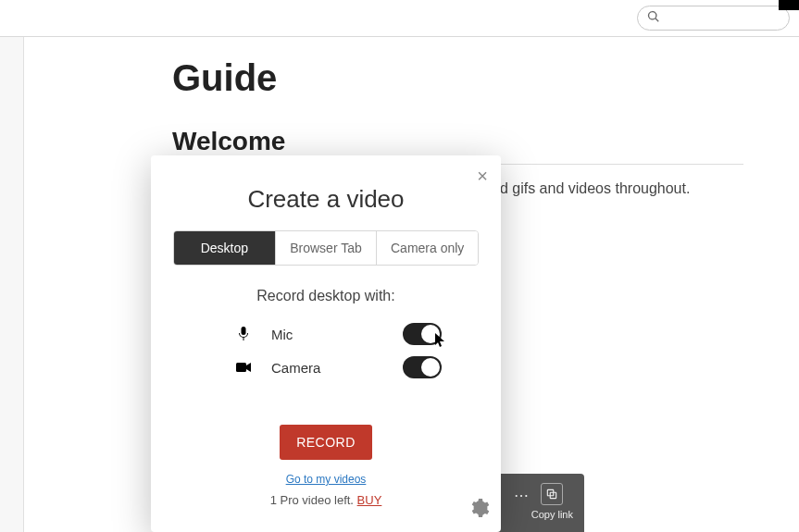 The width and height of the screenshot is (799, 532). Describe the element at coordinates (422, 367) in the screenshot. I see `camera-toggle` at that location.